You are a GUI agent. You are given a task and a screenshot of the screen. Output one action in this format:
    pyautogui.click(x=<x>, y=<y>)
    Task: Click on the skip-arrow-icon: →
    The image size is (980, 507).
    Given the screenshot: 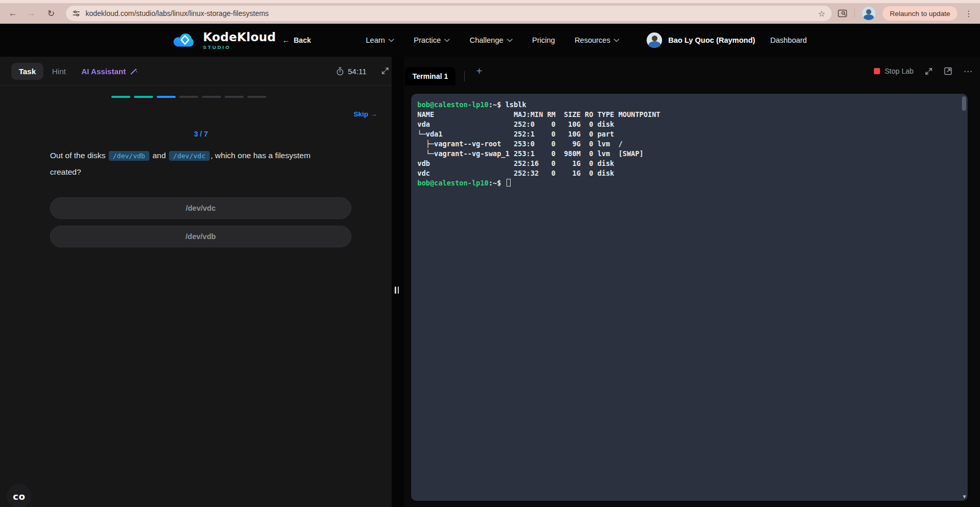 What is the action you would take?
    pyautogui.click(x=374, y=114)
    